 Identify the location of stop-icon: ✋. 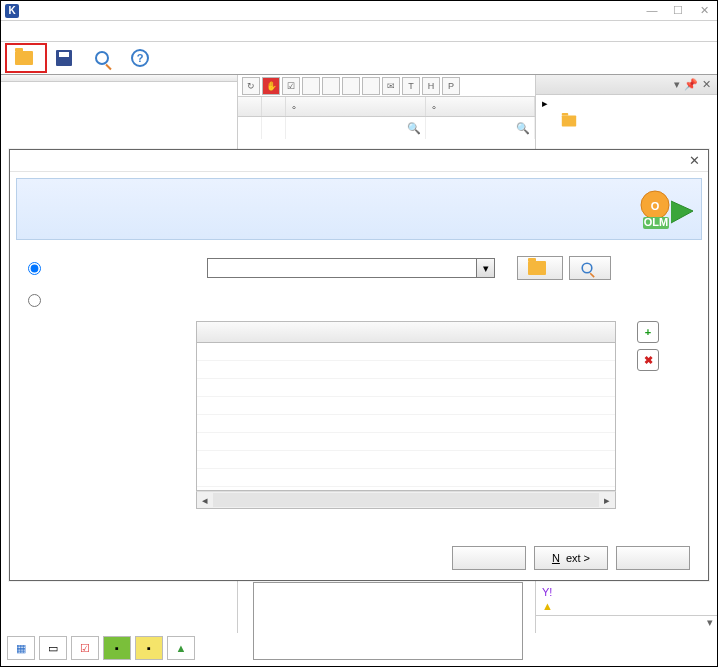
(271, 86).